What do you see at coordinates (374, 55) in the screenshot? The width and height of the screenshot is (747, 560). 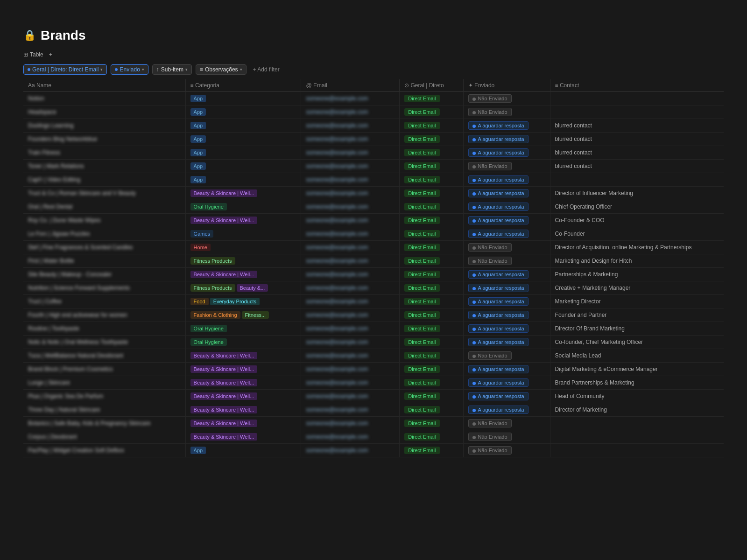 I see `toolbar: ⊞ Table +` at bounding box center [374, 55].